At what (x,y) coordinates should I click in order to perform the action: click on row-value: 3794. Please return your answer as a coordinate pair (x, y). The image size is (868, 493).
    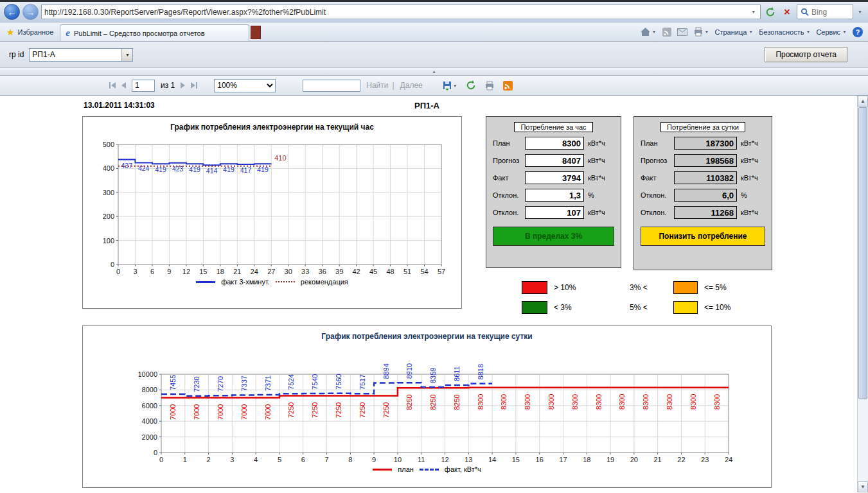
    Looking at the image, I should click on (554, 178).